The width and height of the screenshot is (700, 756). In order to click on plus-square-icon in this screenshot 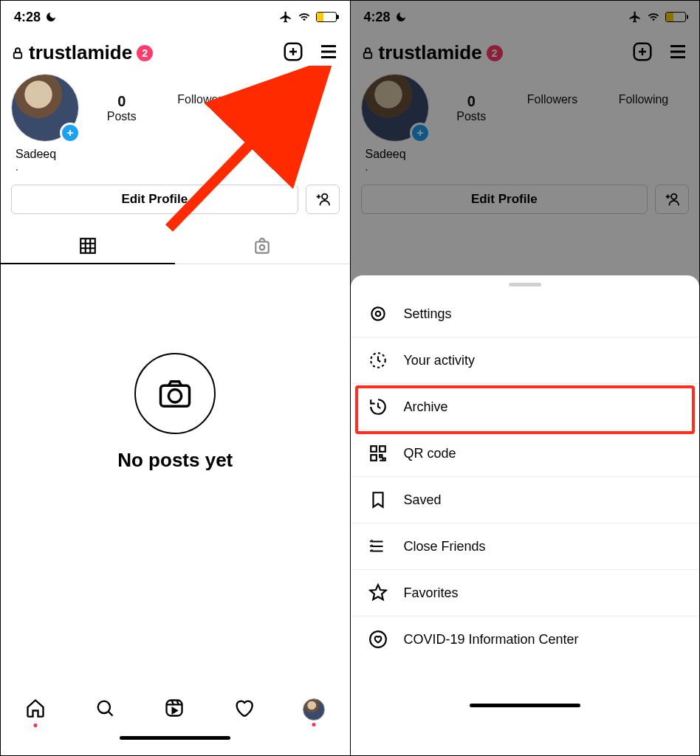, I will do `click(293, 52)`.